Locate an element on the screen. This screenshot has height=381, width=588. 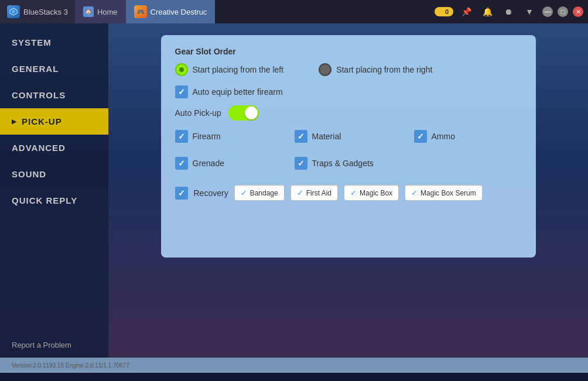
recovery-first-aid: ✓ First Aid is located at coordinates (314, 193).